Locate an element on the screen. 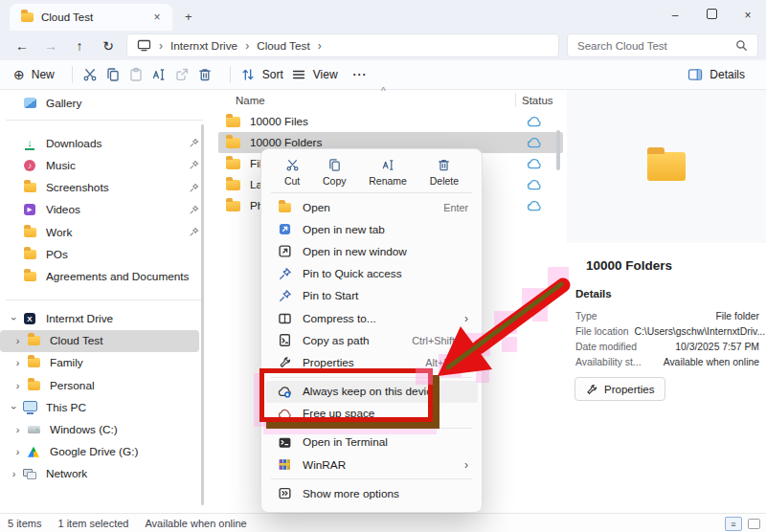  sidebar-item-windows-c: › Windows (C:) is located at coordinates (104, 429).